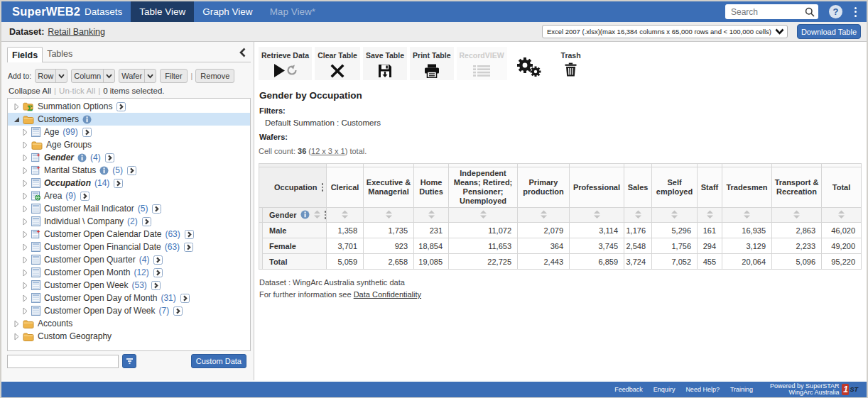 This screenshot has width=868, height=398. Describe the element at coordinates (129, 119) in the screenshot. I see `tree-item-customers: Customers` at that location.